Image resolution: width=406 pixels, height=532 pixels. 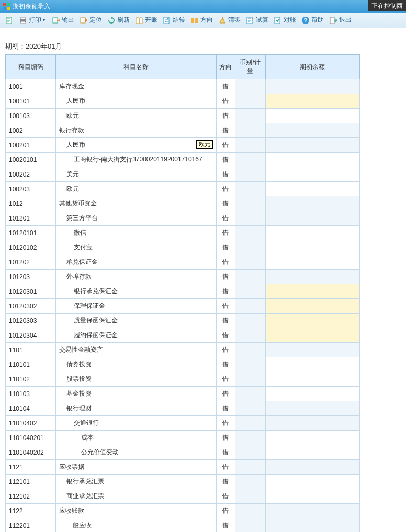 I want to click on cell-code: 1122, so click(x=31, y=511).